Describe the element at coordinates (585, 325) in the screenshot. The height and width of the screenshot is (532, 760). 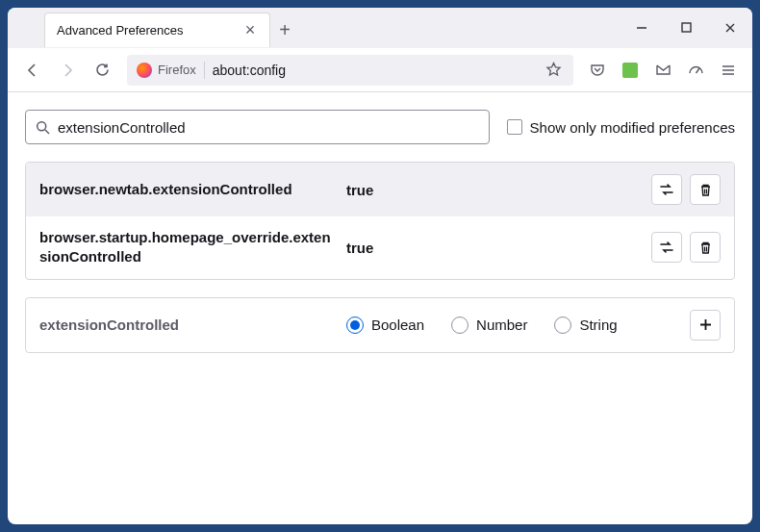
I see `type-radio-string: String` at that location.